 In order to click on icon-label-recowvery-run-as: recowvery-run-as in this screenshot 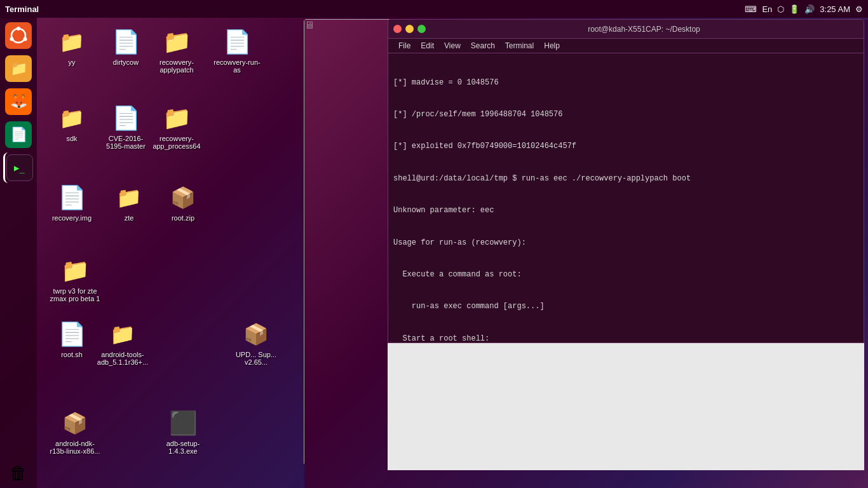, I will do `click(237, 66)`.